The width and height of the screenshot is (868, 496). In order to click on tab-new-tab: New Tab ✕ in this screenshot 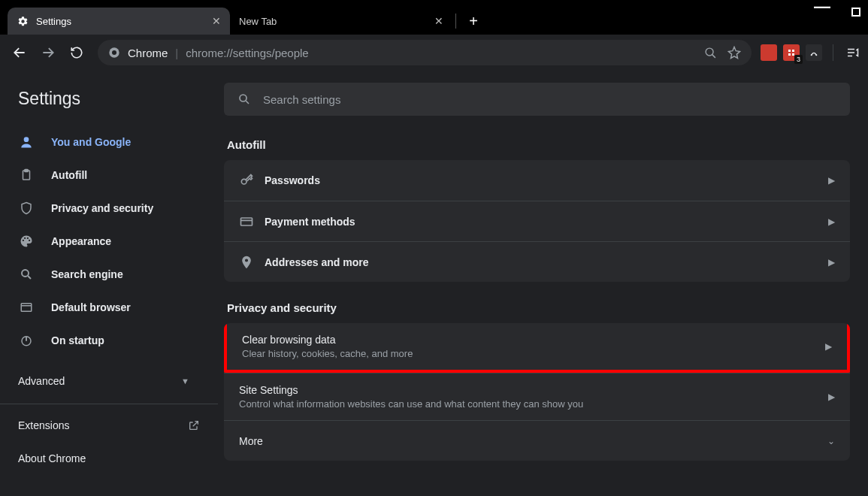, I will do `click(341, 21)`.